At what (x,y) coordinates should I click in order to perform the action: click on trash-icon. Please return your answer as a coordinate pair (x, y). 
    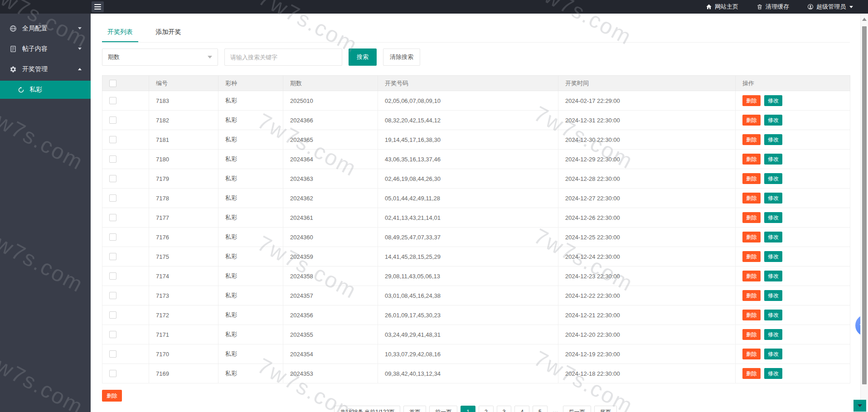
    Looking at the image, I should click on (760, 7).